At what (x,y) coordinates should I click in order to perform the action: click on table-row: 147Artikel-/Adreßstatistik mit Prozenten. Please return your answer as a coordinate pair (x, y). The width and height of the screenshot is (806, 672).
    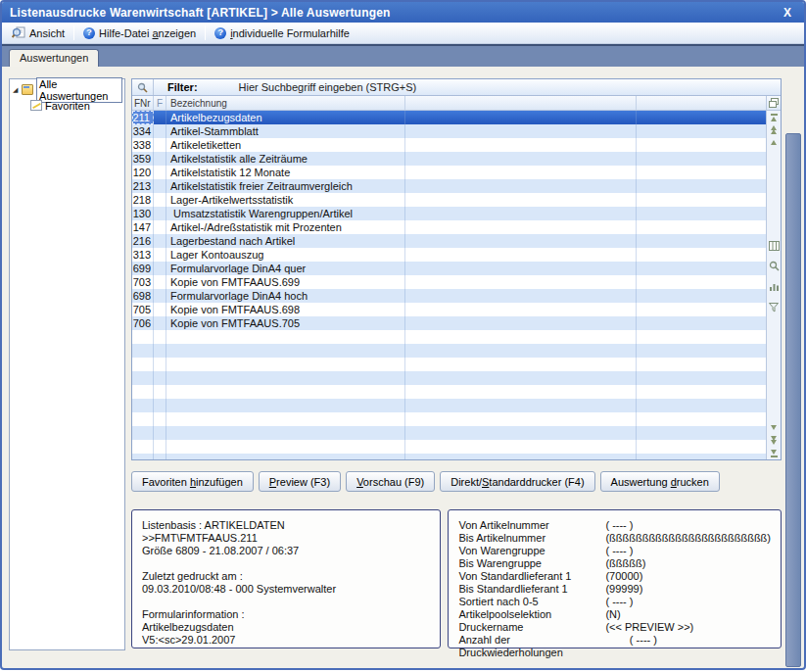
    Looking at the image, I should click on (449, 227).